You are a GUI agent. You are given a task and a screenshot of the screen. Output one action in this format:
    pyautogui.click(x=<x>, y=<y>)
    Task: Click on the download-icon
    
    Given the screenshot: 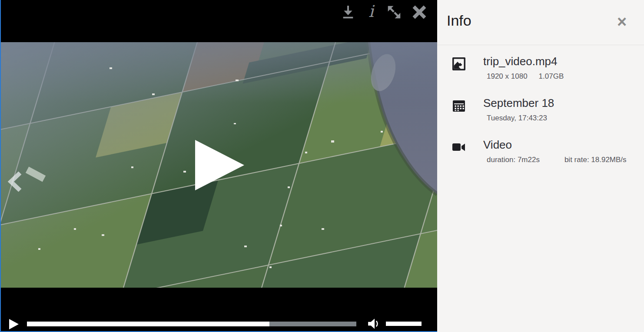 What is the action you would take?
    pyautogui.click(x=348, y=12)
    